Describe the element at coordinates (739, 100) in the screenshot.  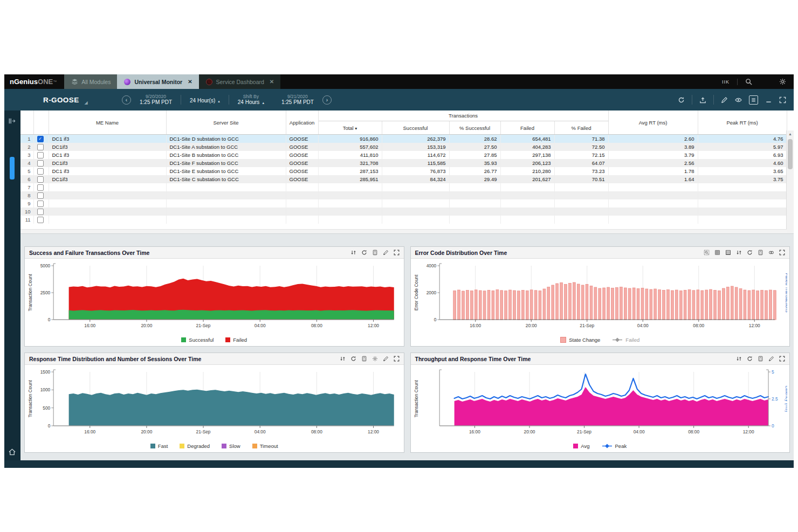
I see `eye-icon` at that location.